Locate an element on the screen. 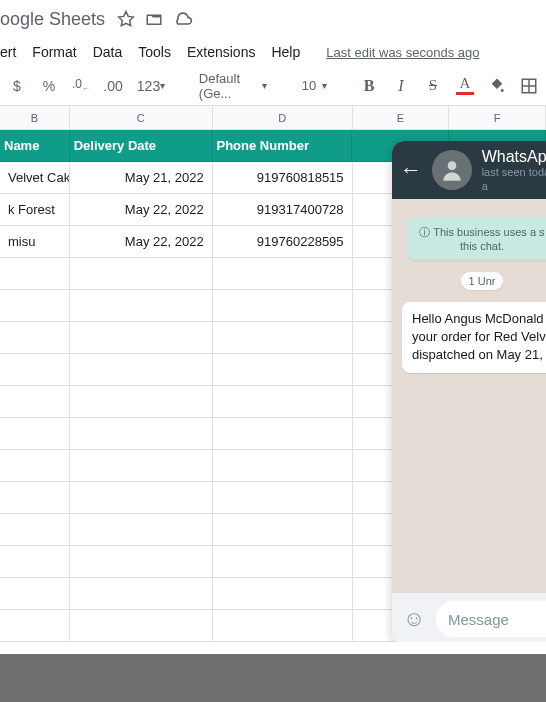 Image resolution: width=546 pixels, height=702 pixels. col-header-f: F is located at coordinates (498, 118).